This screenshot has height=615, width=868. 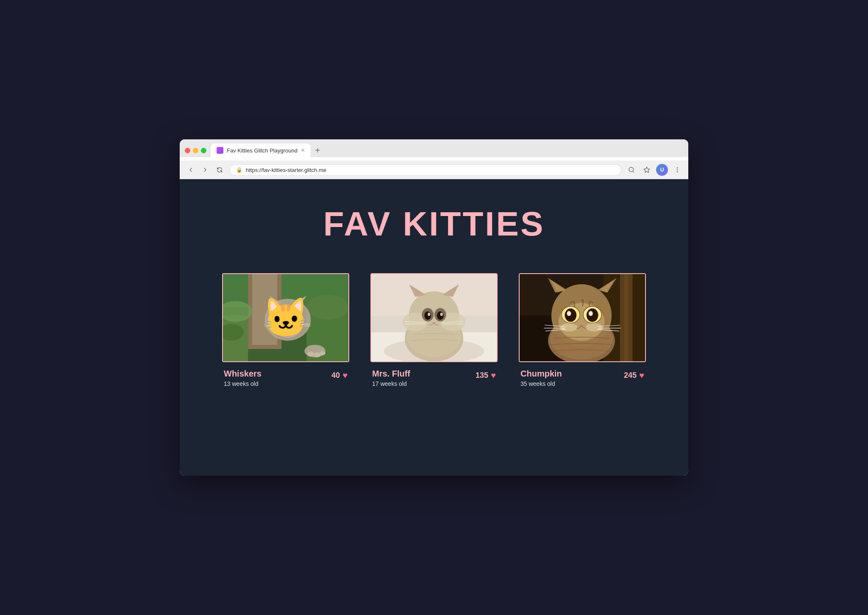 What do you see at coordinates (493, 375) in the screenshot?
I see `heart-icon-mrs-fluff: ♥` at bounding box center [493, 375].